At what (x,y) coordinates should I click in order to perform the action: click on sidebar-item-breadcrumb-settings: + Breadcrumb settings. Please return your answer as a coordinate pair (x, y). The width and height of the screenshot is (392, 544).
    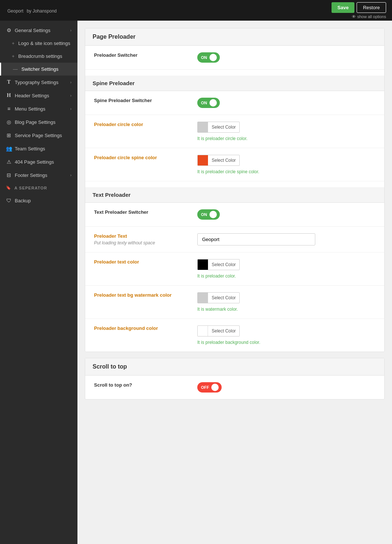
    Looking at the image, I should click on (39, 56).